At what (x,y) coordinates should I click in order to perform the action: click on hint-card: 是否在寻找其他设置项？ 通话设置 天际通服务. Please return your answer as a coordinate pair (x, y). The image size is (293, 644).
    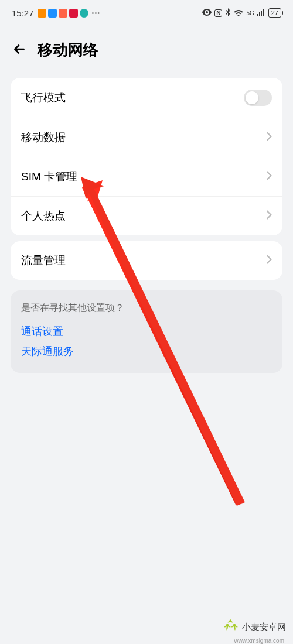
    Looking at the image, I should click on (146, 331).